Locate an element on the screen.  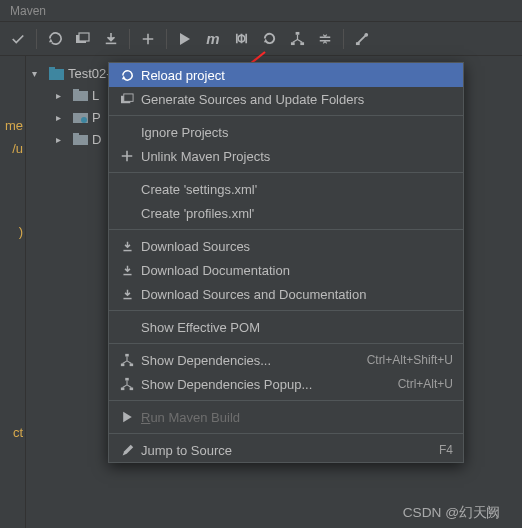
refresh-icon is located at coordinates (269, 39).